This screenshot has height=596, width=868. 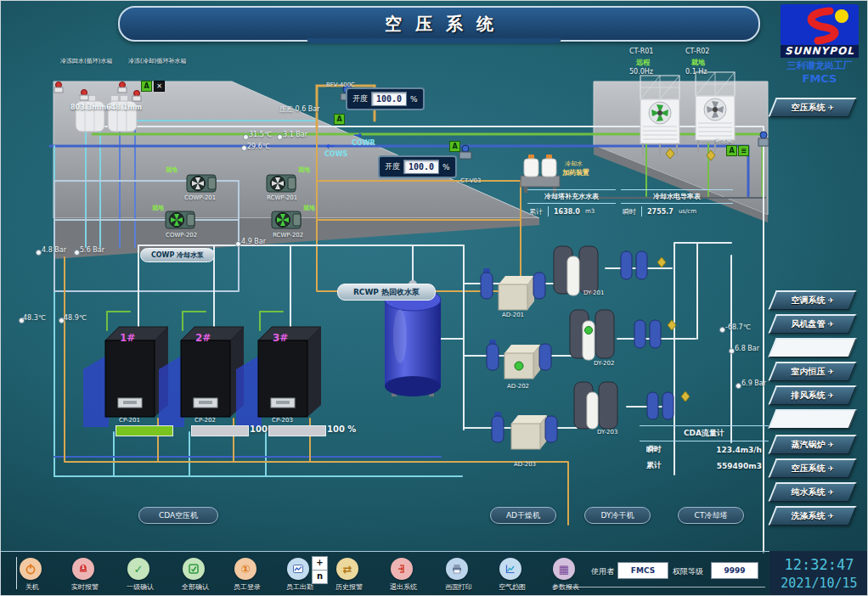 What do you see at coordinates (812, 492) in the screenshot?
I see `sidebar-item-pure-water: 纯水系统✈` at bounding box center [812, 492].